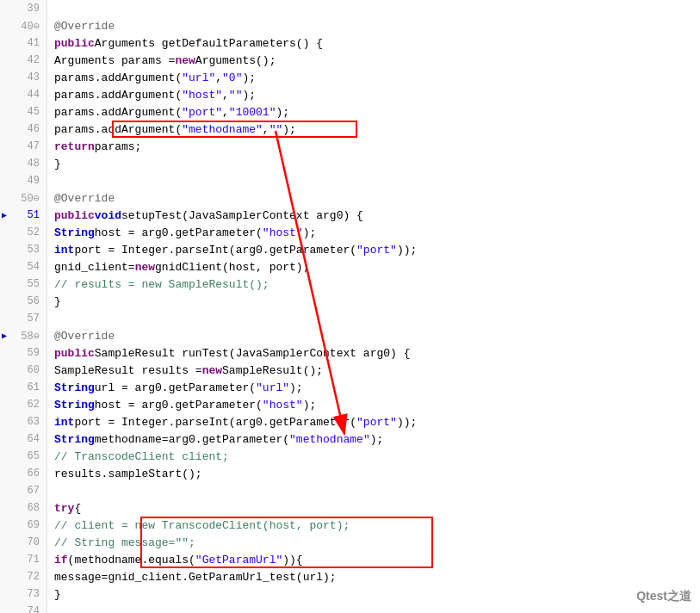 Image resolution: width=700 pixels, height=613 pixels. Describe the element at coordinates (23, 43) in the screenshot. I see `line-number-41: 41` at that location.